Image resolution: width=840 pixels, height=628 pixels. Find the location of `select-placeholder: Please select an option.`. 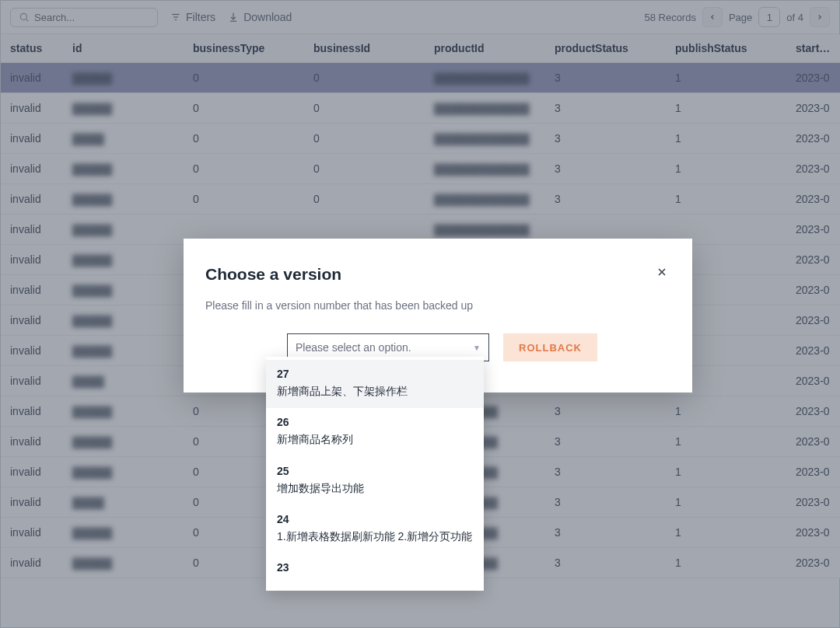

select-placeholder: Please select an option. is located at coordinates (353, 347).